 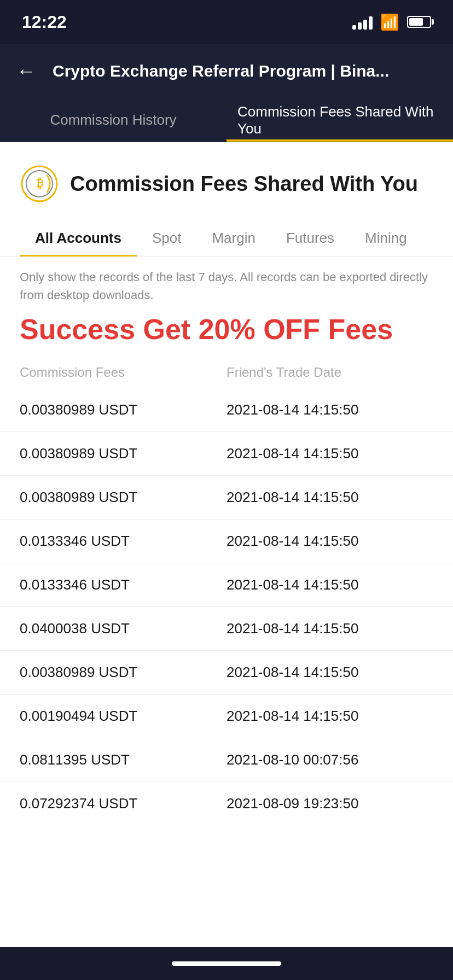 I want to click on nav-bar: ← Crypto Exchange Referral Program | Bin…, so click(x=226, y=71).